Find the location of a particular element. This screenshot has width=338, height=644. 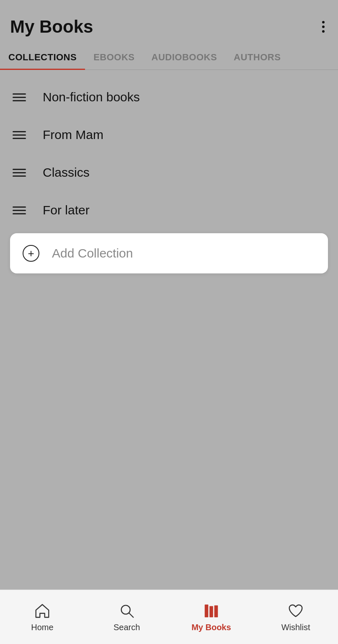

tab-authors: AUTHORS is located at coordinates (257, 57).